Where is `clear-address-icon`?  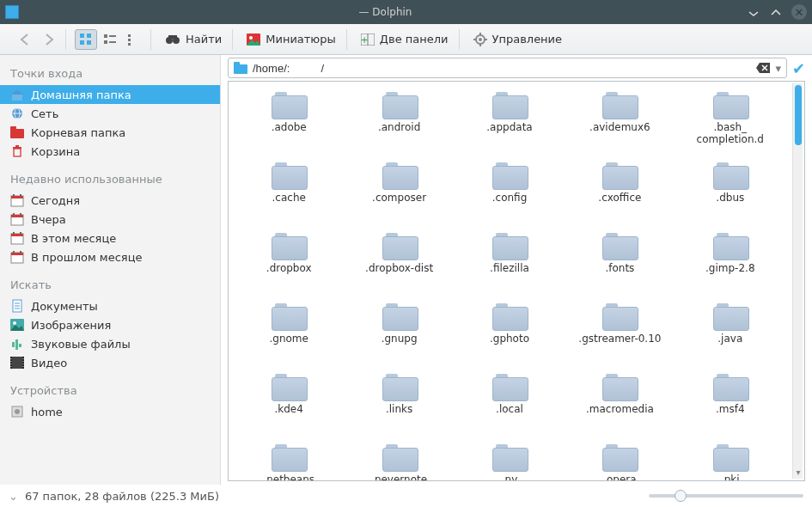 clear-address-icon is located at coordinates (763, 68).